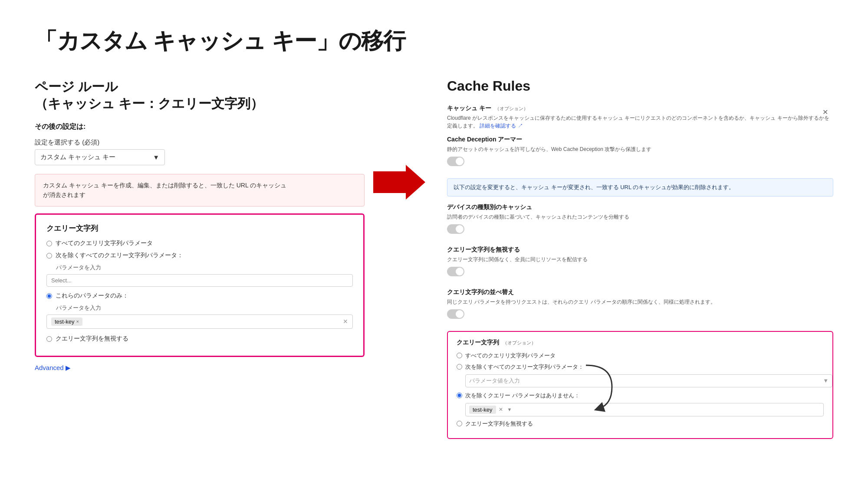  Describe the element at coordinates (456, 314) in the screenshot. I see `query-sort-toggle: ✕` at that location.